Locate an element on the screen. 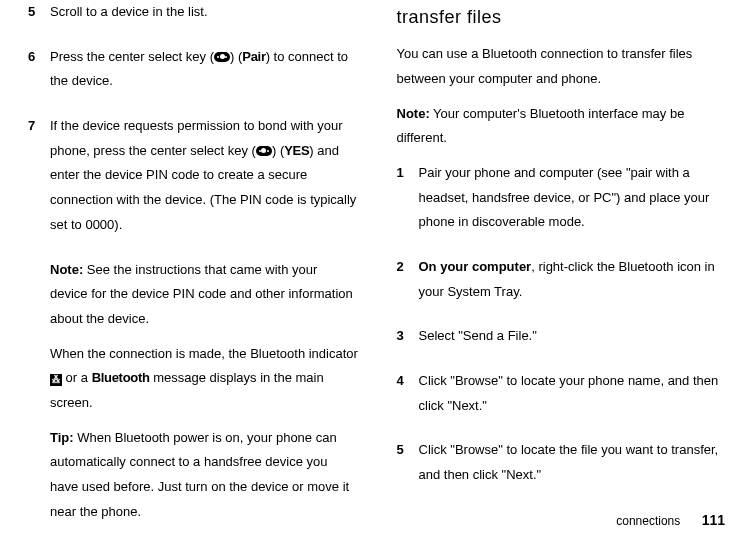 This screenshot has height=546, width=755. step-4: 4 Click "Browse" to locate your phone na… is located at coordinates (562, 398).